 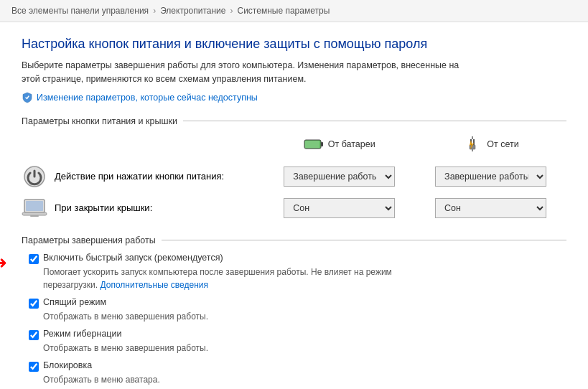 What do you see at coordinates (142, 147) in the screenshot?
I see `empty-col` at bounding box center [142, 147].